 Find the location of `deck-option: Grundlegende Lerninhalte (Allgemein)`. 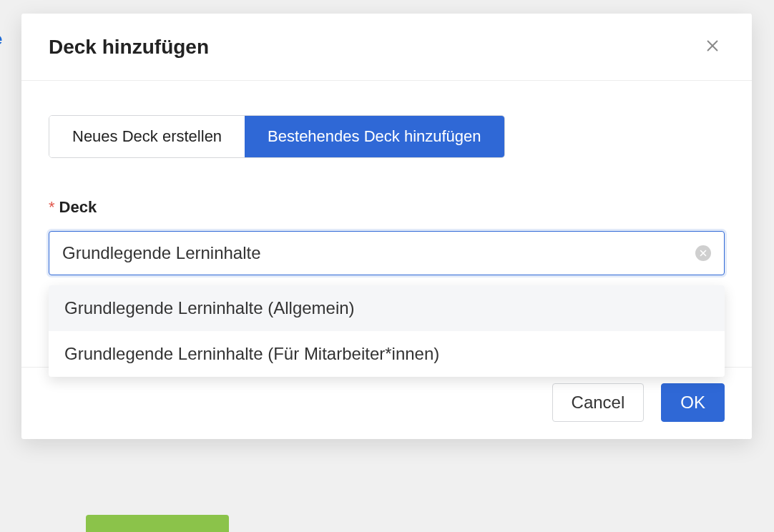

deck-option: Grundlegende Lerninhalte (Allgemein) is located at coordinates (386, 308).